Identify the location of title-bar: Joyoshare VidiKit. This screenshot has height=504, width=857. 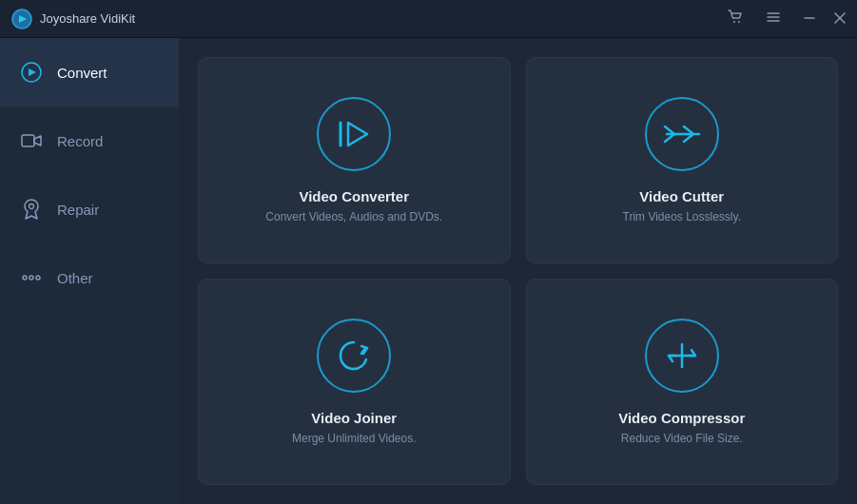
(428, 19).